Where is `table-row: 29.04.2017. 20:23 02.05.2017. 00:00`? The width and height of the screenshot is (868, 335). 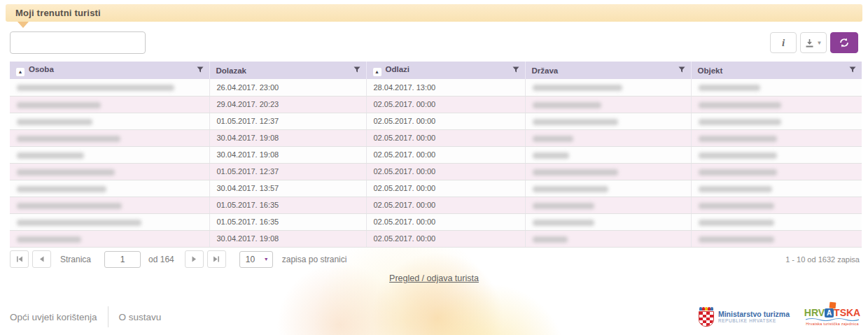
table-row: 29.04.2017. 20:23 02.05.2017. 00:00 is located at coordinates (435, 104).